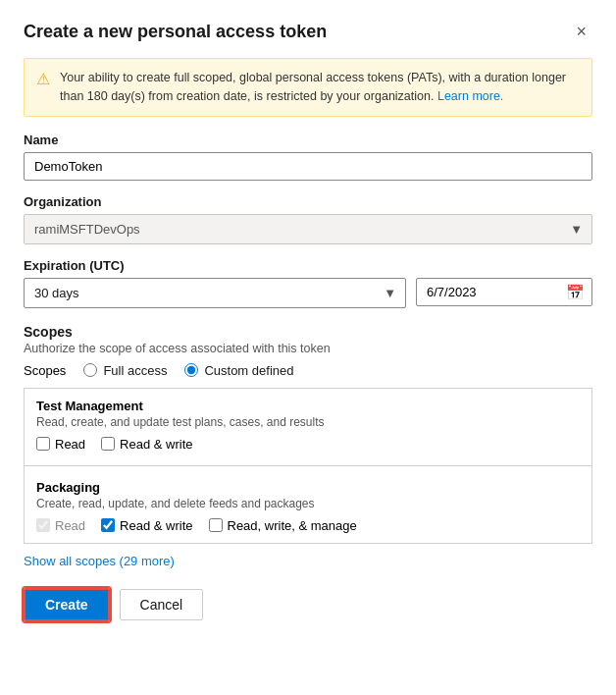 The width and height of the screenshot is (616, 695). What do you see at coordinates (308, 425) in the screenshot?
I see `test-management-section: Test Management Read, create, and update…` at bounding box center [308, 425].